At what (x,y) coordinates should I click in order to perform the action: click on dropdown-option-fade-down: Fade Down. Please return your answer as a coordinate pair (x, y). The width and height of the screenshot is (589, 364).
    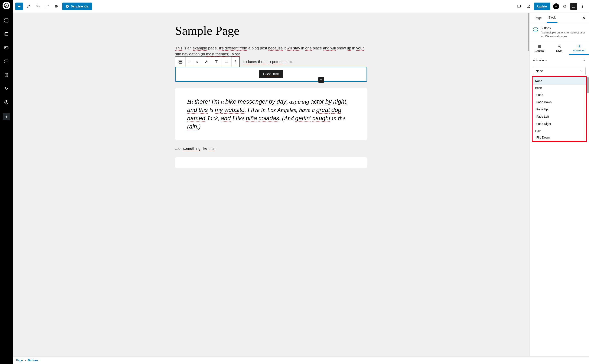
    Looking at the image, I should click on (559, 102).